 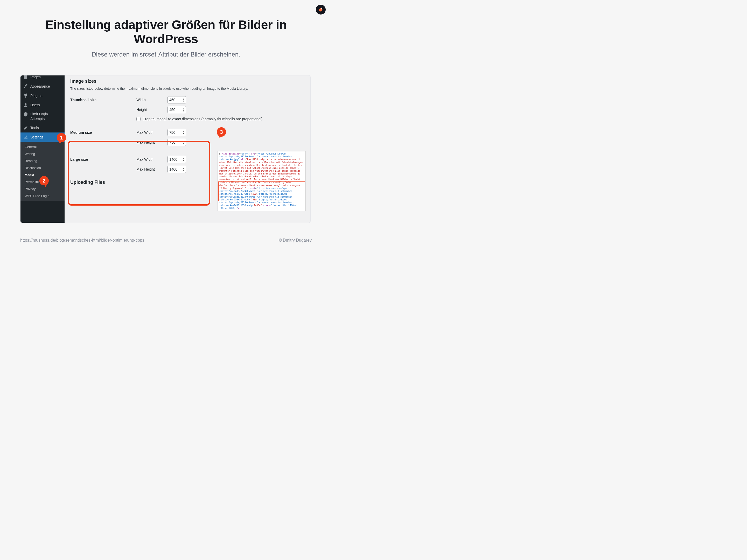 What do you see at coordinates (36, 96) in the screenshot?
I see `sidebar-label: Plugins` at bounding box center [36, 96].